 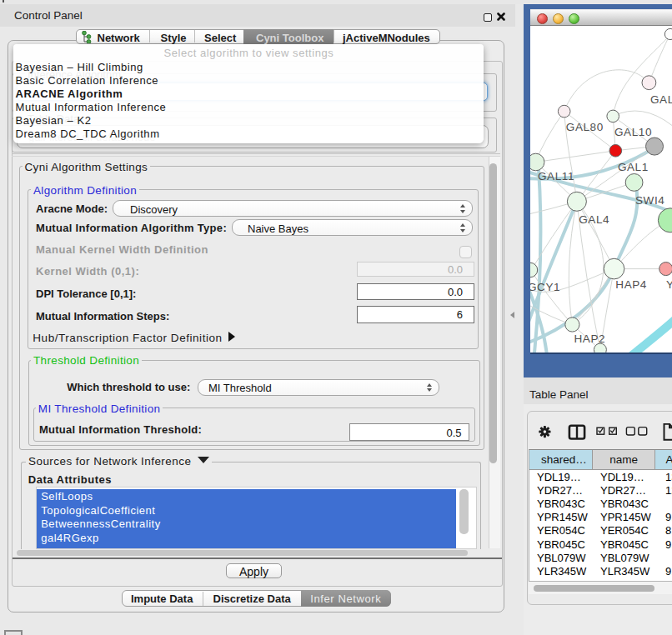 I want to click on svg-text: GAL10, so click(x=634, y=132).